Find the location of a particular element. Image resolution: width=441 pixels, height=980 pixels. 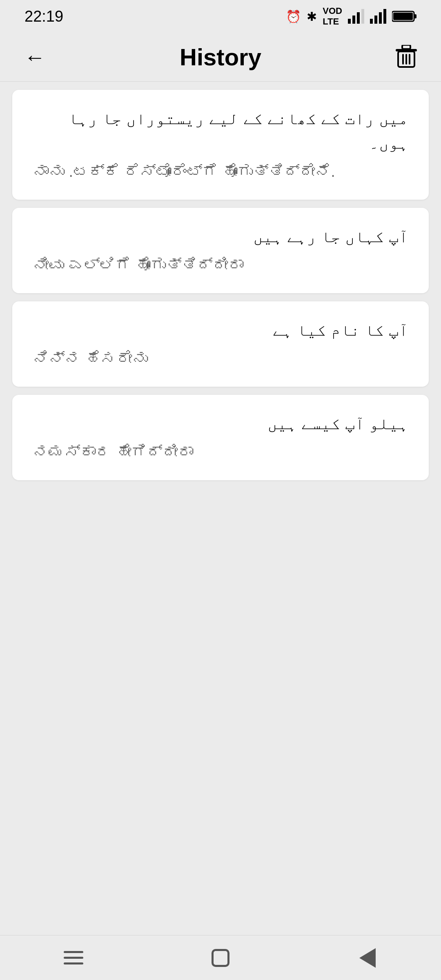

delete-button is located at coordinates (406, 57).